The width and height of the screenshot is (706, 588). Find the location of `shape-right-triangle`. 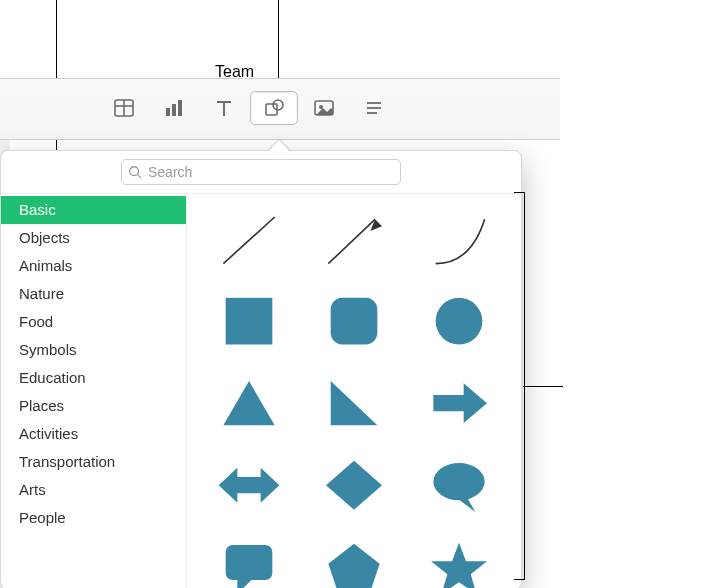

shape-right-triangle is located at coordinates (354, 403).